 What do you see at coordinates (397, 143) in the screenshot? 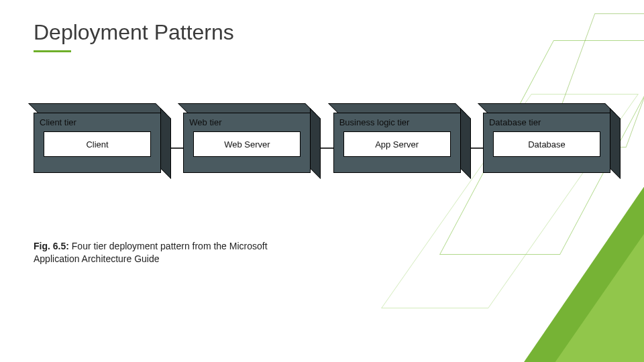
I see `tier-business-logic: Business logic tier App Server` at bounding box center [397, 143].